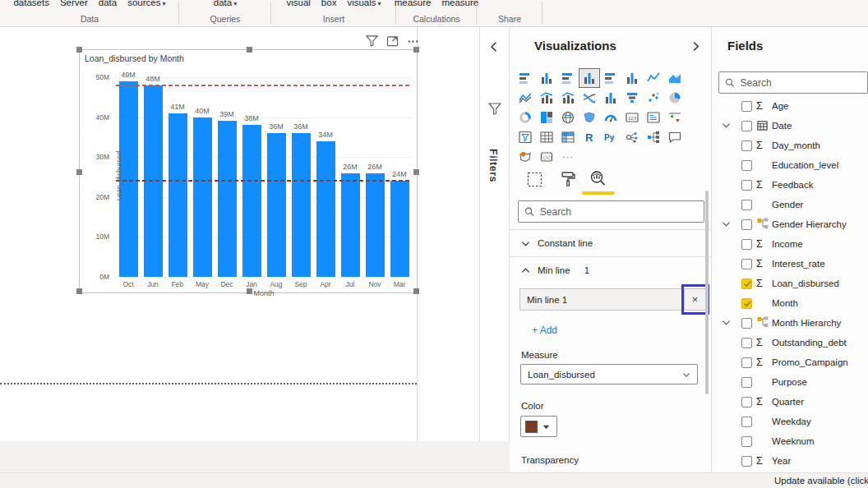  Describe the element at coordinates (790, 244) in the screenshot. I see `field-row-income: ΣIncome` at that location.